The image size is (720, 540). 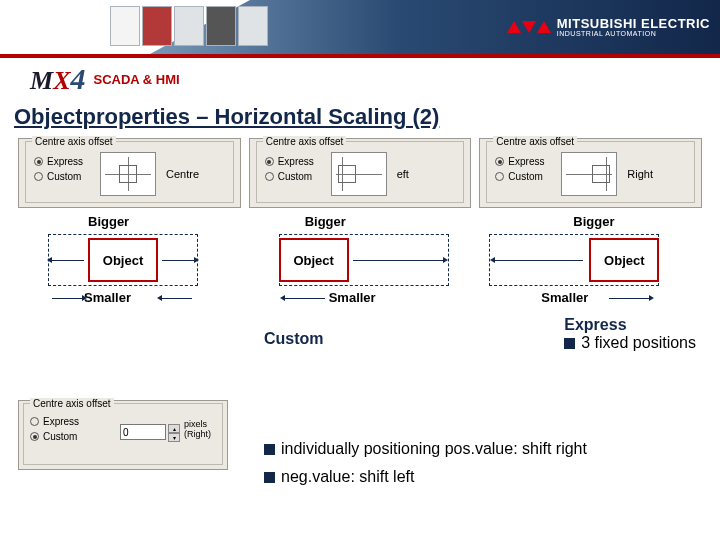 What do you see at coordinates (130, 173) in the screenshot?
I see `panel-centre: Centre axis offset Express Custom Centre` at bounding box center [130, 173].